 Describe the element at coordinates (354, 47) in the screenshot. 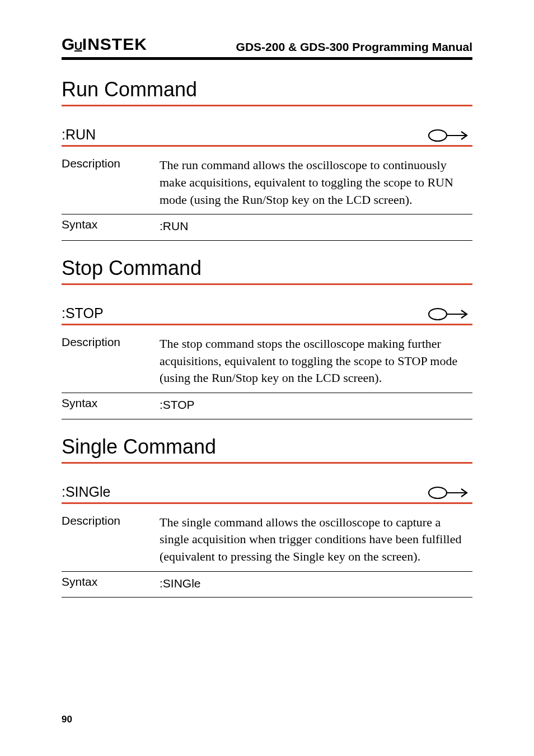

I see `manual-title: GDS-200 & GDS-300 Programming Manual` at that location.